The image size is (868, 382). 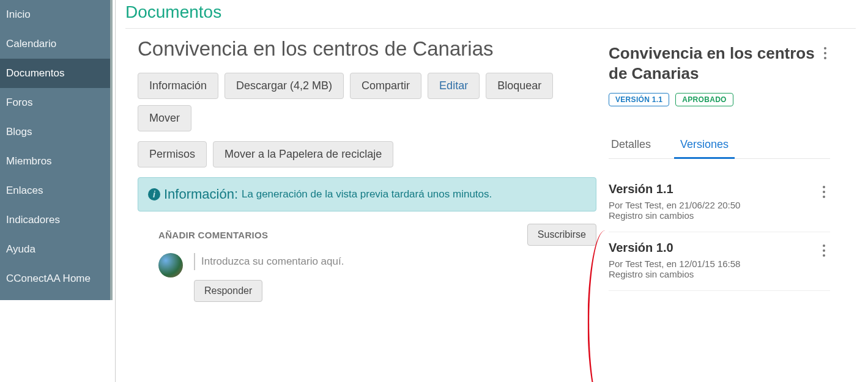 What do you see at coordinates (719, 100) in the screenshot?
I see `badge-row: VERSIÓN 1.1 APROBADO` at bounding box center [719, 100].